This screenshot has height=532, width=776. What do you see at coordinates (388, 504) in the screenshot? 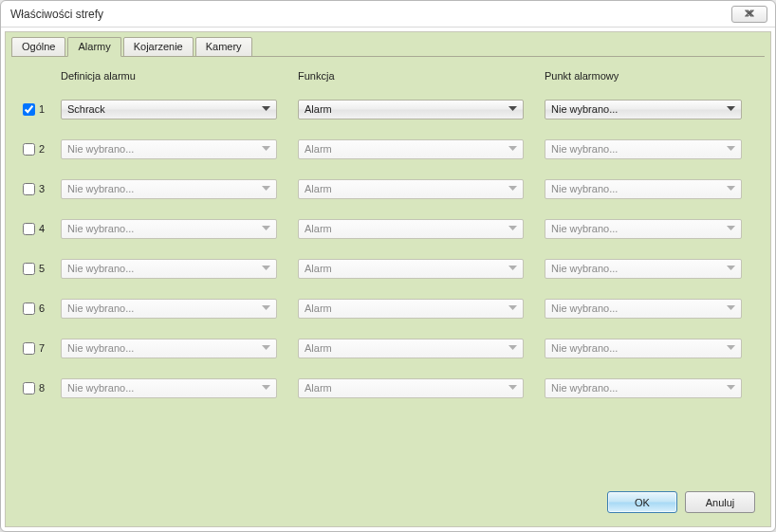
I see `dialog-footer: OK Anuluj` at bounding box center [388, 504].